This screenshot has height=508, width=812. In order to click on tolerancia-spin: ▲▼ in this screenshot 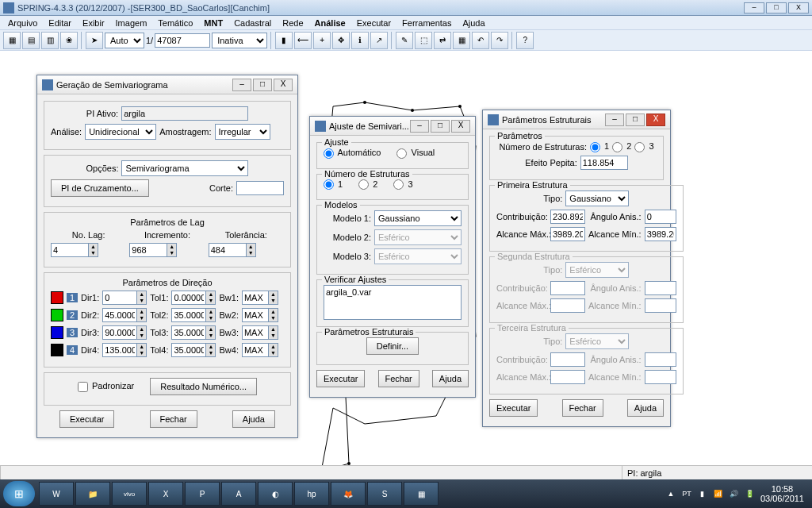, I will do `click(251, 250)`.